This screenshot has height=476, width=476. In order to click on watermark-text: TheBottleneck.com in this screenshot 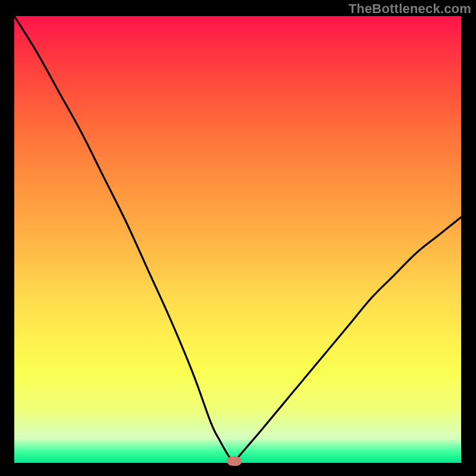, I will do `click(410, 9)`.